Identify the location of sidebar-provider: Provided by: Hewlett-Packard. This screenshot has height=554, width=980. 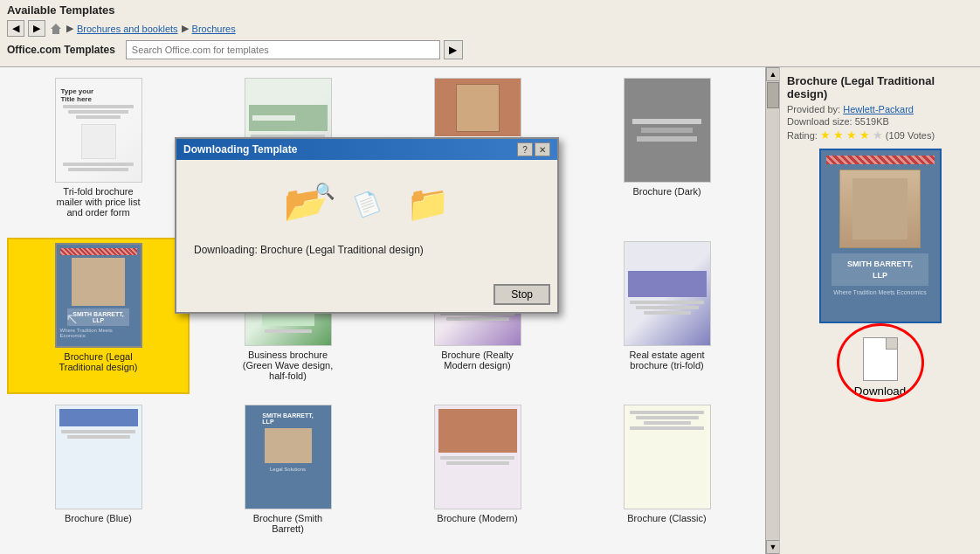
(880, 109).